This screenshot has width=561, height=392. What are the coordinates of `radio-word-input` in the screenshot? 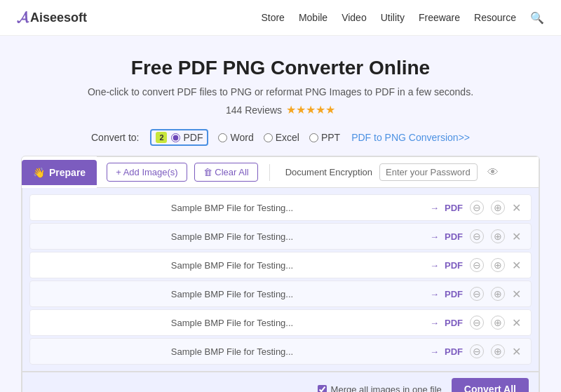 It's located at (223, 137).